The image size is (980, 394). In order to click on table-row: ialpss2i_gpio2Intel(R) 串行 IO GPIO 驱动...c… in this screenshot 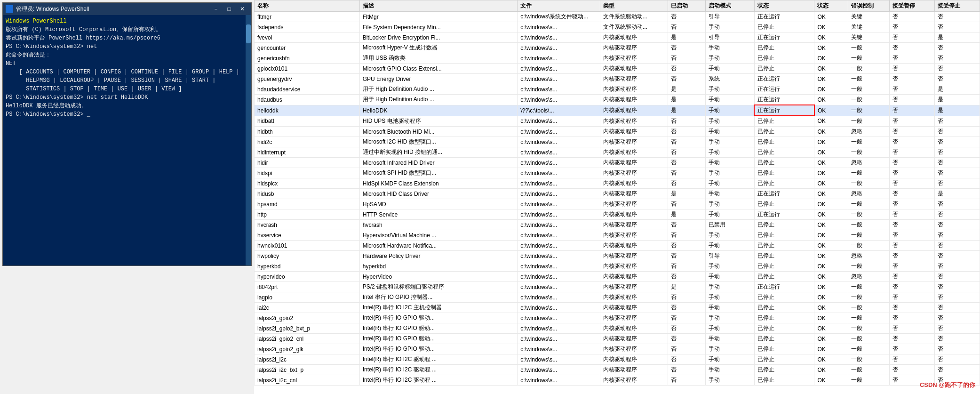, I will do `click(617, 318)`.